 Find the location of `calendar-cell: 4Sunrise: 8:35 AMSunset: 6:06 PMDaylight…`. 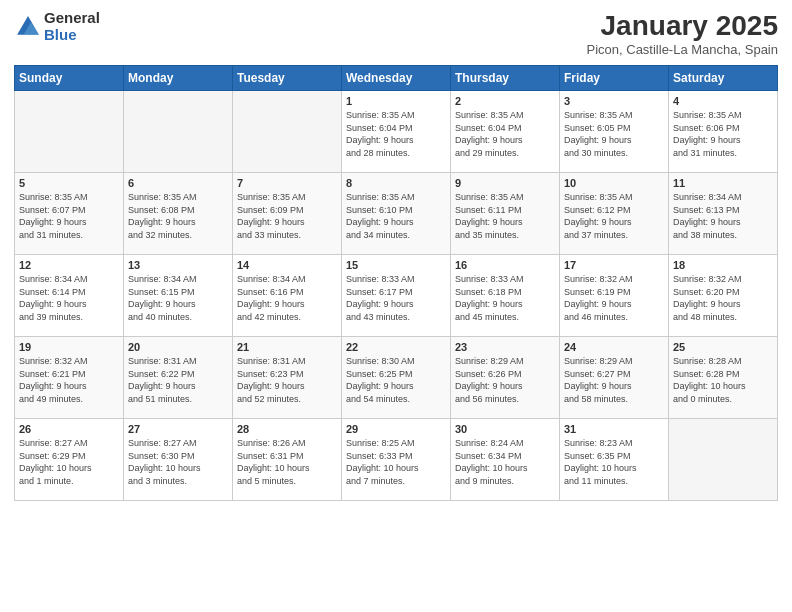

calendar-cell: 4Sunrise: 8:35 AMSunset: 6:06 PMDaylight… is located at coordinates (724, 132).